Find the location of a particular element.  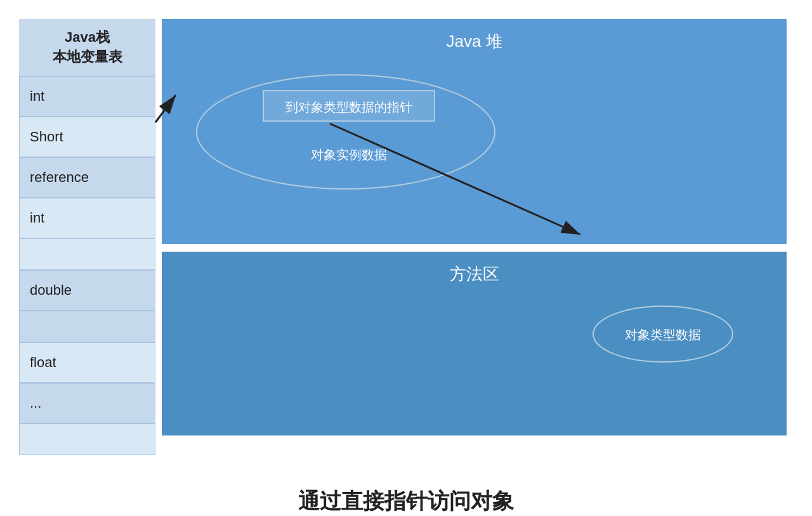

sidebar-item-dots: ... is located at coordinates (88, 403).